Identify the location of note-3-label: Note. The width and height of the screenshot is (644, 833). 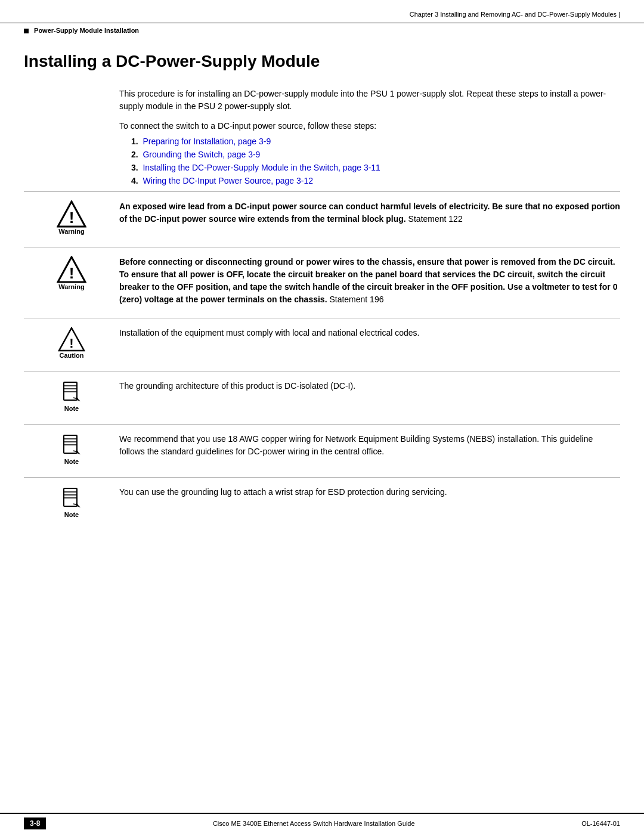
(72, 515).